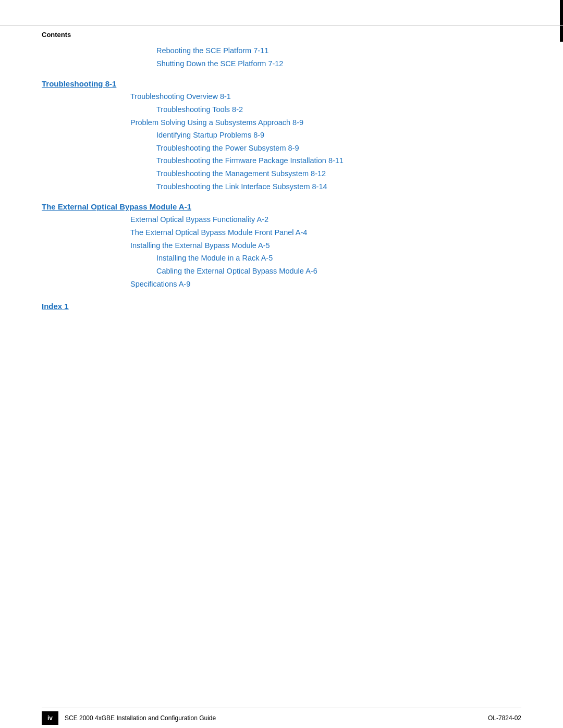 The width and height of the screenshot is (563, 728). Describe the element at coordinates (282, 306) in the screenshot. I see `index-header: Index 1` at that location.